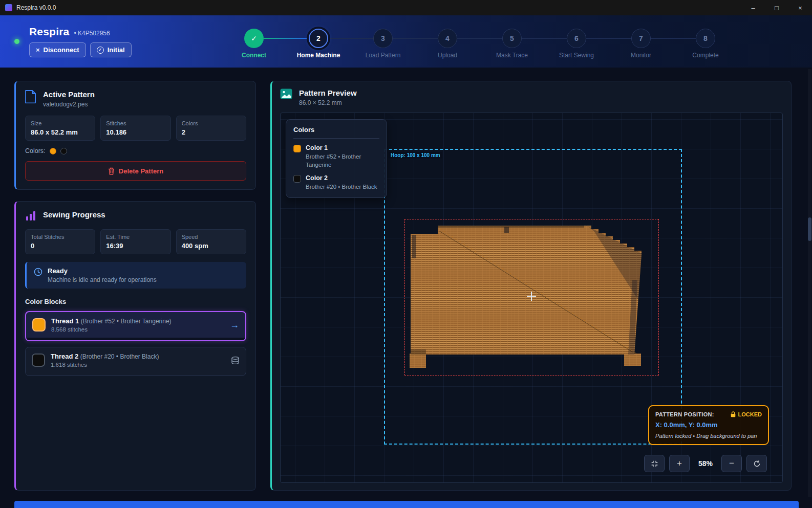  What do you see at coordinates (318, 44) in the screenshot?
I see `step-home-machine: 2 Home Machine` at bounding box center [318, 44].